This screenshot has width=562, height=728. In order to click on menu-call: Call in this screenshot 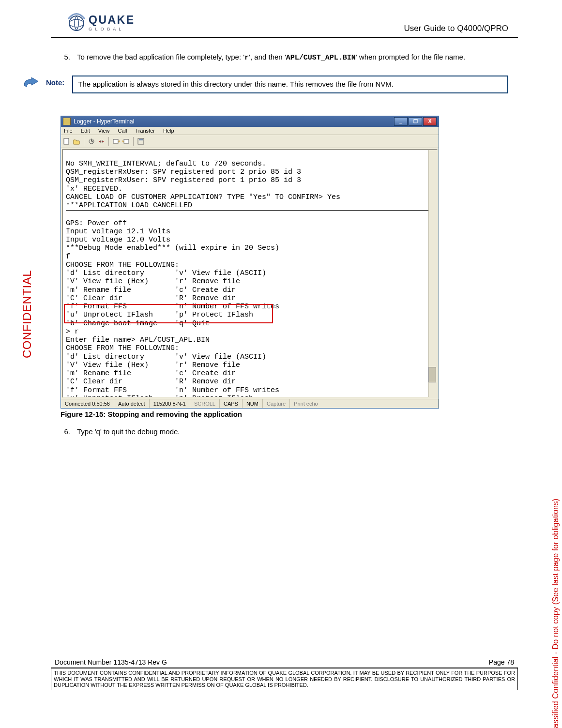, I will do `click(123, 131)`.